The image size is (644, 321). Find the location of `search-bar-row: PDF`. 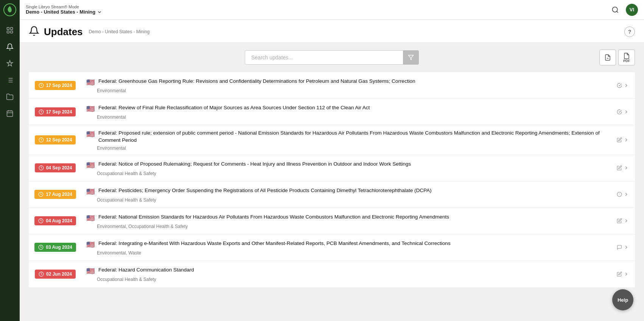

search-bar-row: PDF is located at coordinates (332, 57).